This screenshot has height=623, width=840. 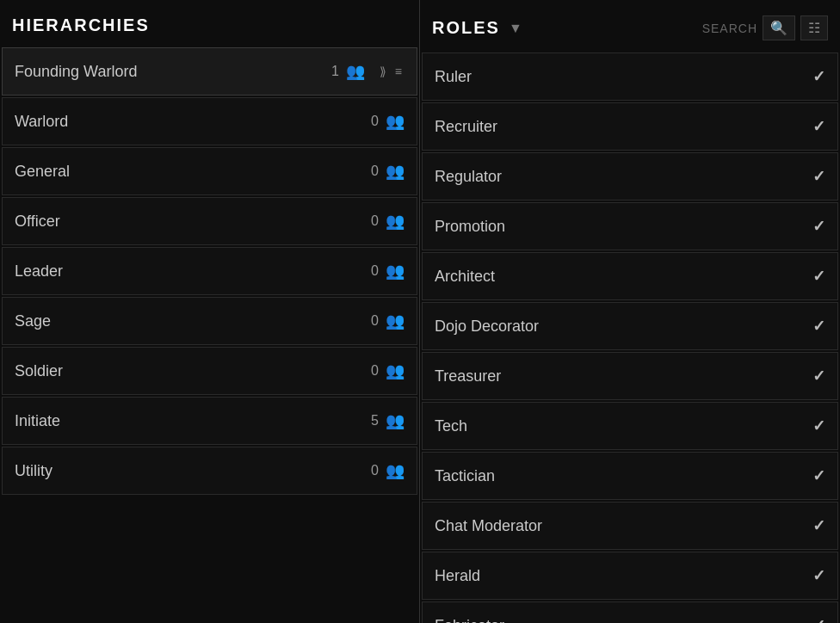 What do you see at coordinates (210, 221) in the screenshot?
I see `hierarchy-item-officer: Officer 0 👥` at bounding box center [210, 221].